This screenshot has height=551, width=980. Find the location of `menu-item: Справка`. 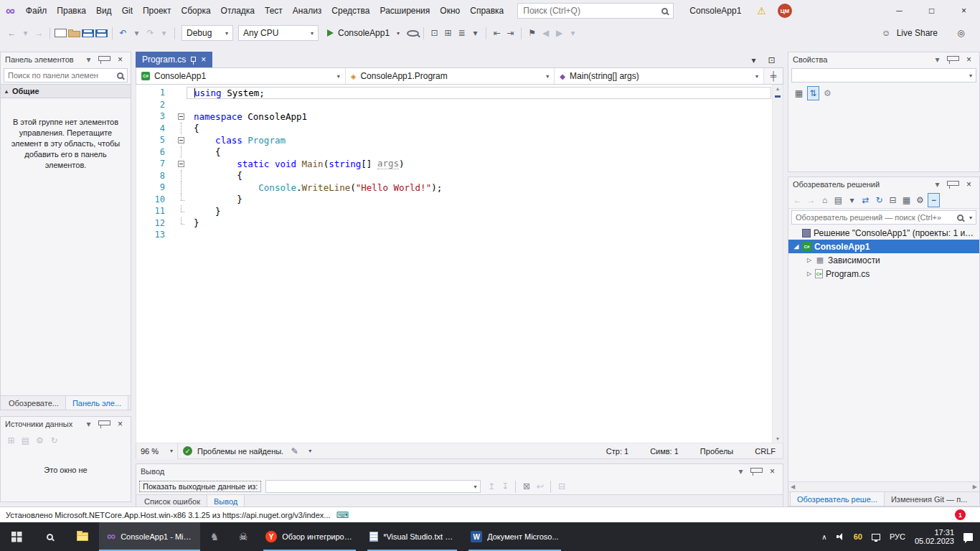

menu-item: Справка is located at coordinates (486, 11).